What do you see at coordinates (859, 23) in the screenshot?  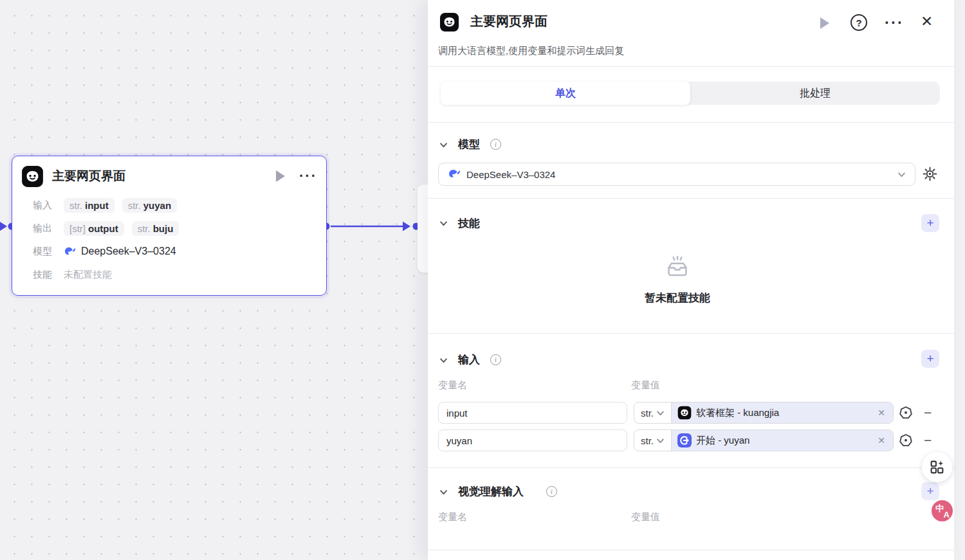 I see `help-icon: ?` at bounding box center [859, 23].